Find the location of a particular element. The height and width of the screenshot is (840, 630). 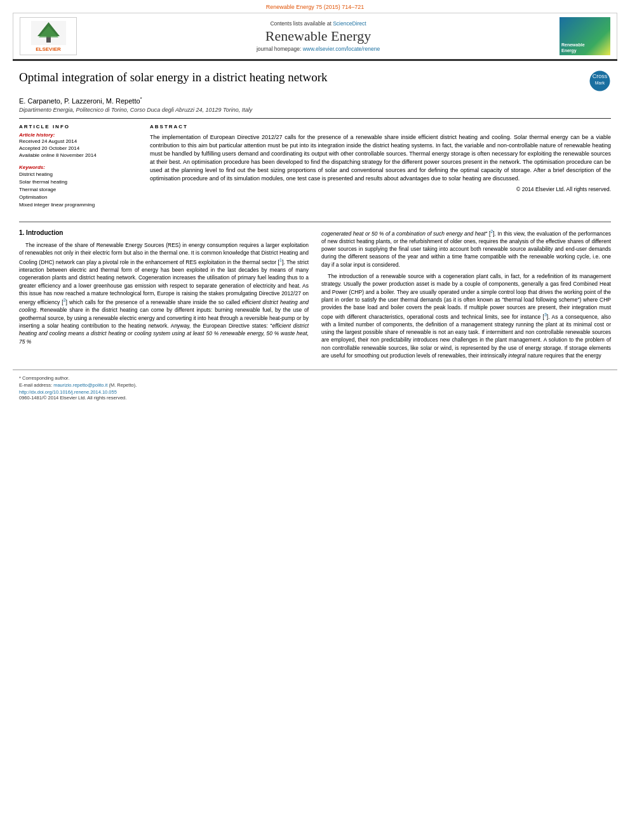

journal-homepage-link: www.elsevier.com/locate/renene is located at coordinates (342, 49).